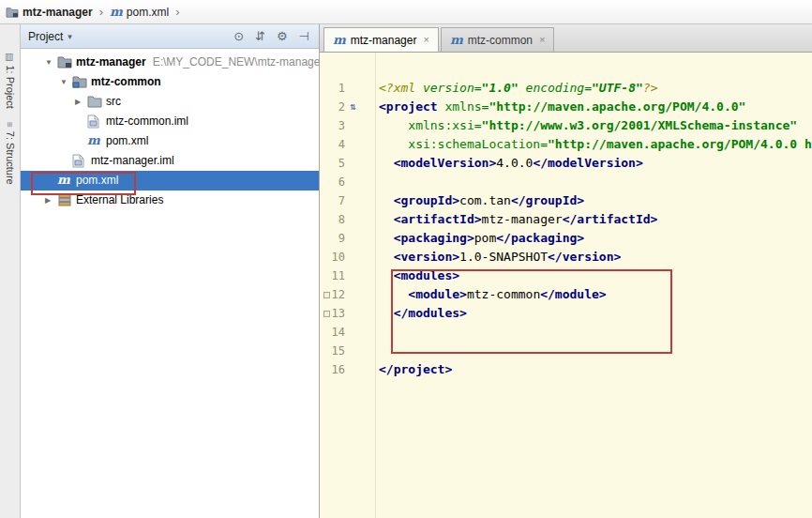  Describe the element at coordinates (332, 276) in the screenshot. I see `line-number: 11` at that location.